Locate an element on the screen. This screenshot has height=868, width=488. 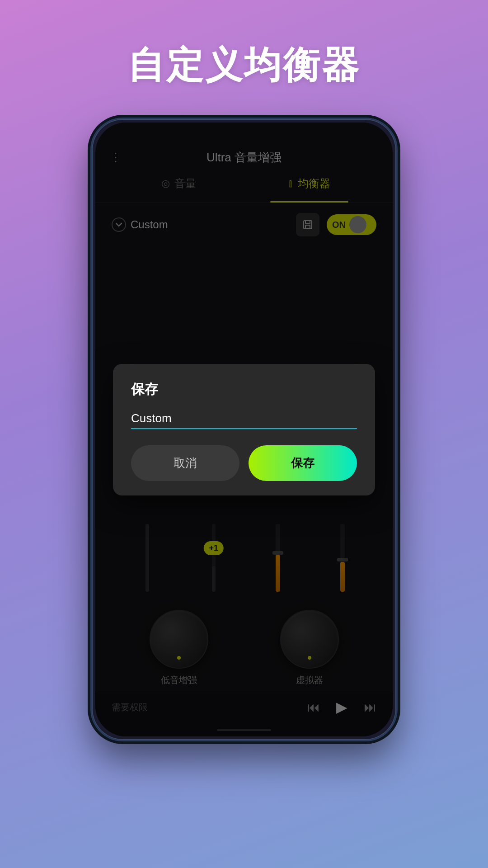
dialog-name-input is located at coordinates (244, 419).